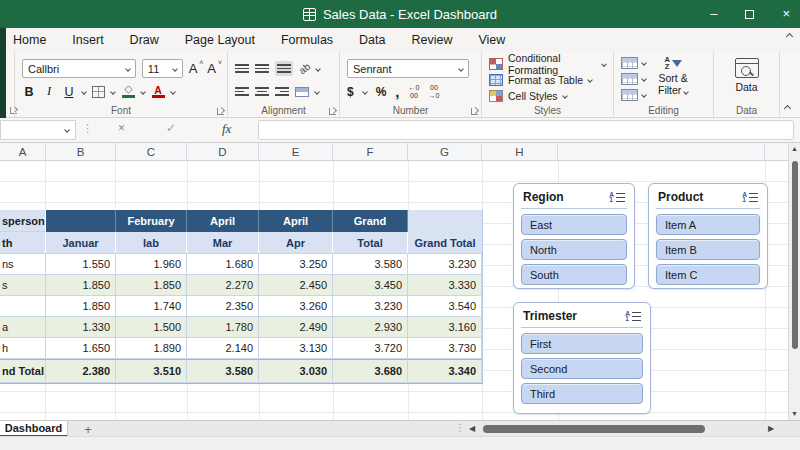  I want to click on decrease-decimal-icon: 00 →0, so click(434, 92).